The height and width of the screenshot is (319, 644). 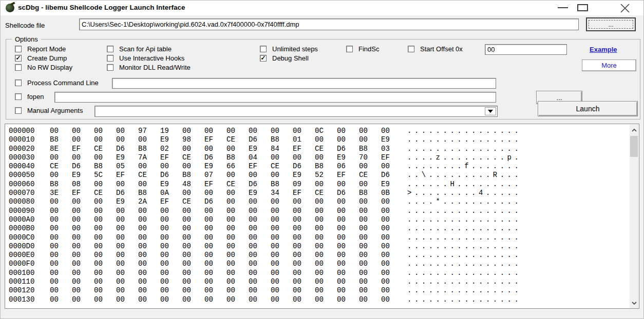 What do you see at coordinates (145, 49) in the screenshot?
I see `scan-api-table-label: Scan for Api table` at bounding box center [145, 49].